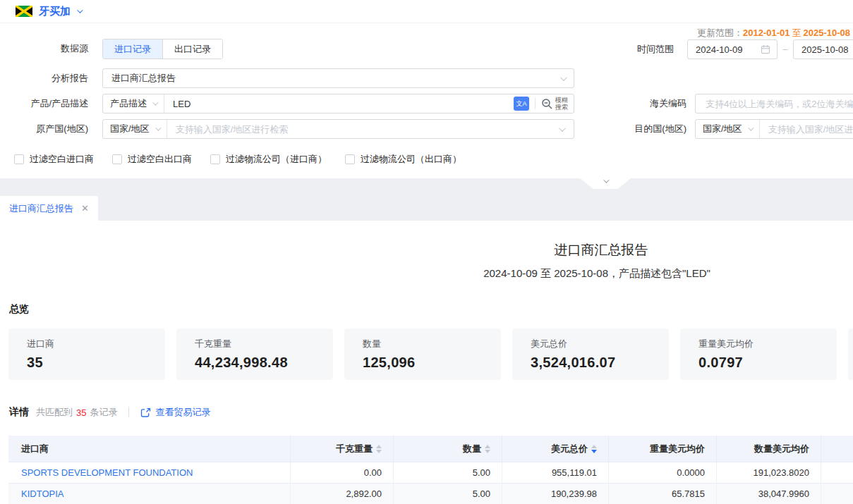 This screenshot has height=504, width=853. Describe the element at coordinates (806, 130) in the screenshot. I see `destination-search-input` at that location.